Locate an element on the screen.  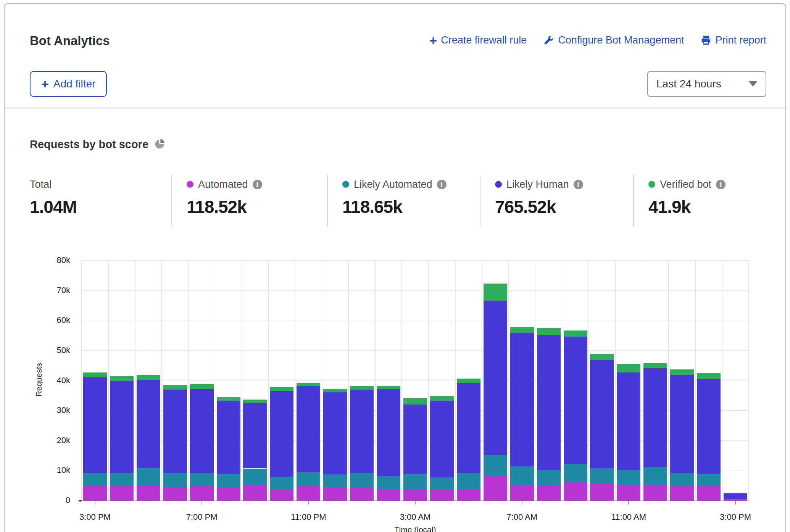
bar-10-00-am is located at coordinates (602, 427).